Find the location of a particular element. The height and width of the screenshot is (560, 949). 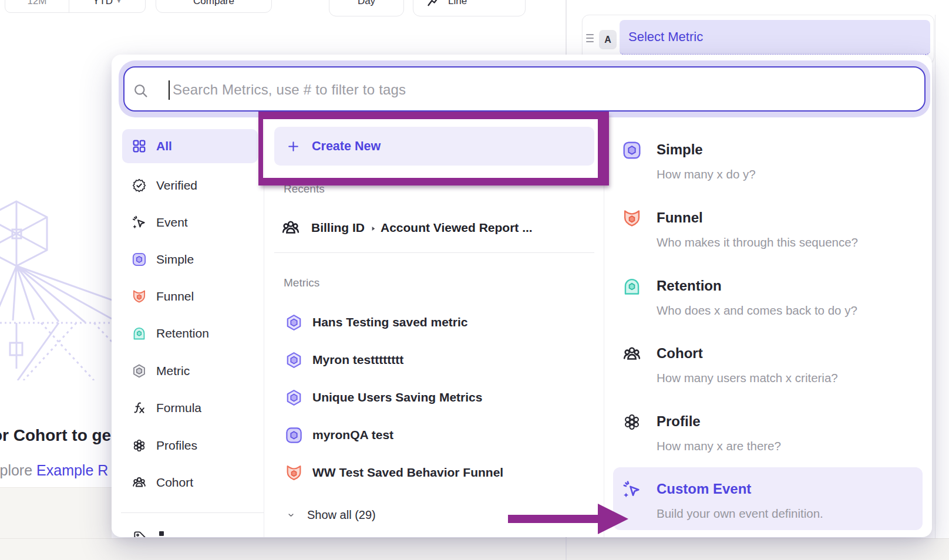

metric-type-title: Custom Event is located at coordinates (704, 489).